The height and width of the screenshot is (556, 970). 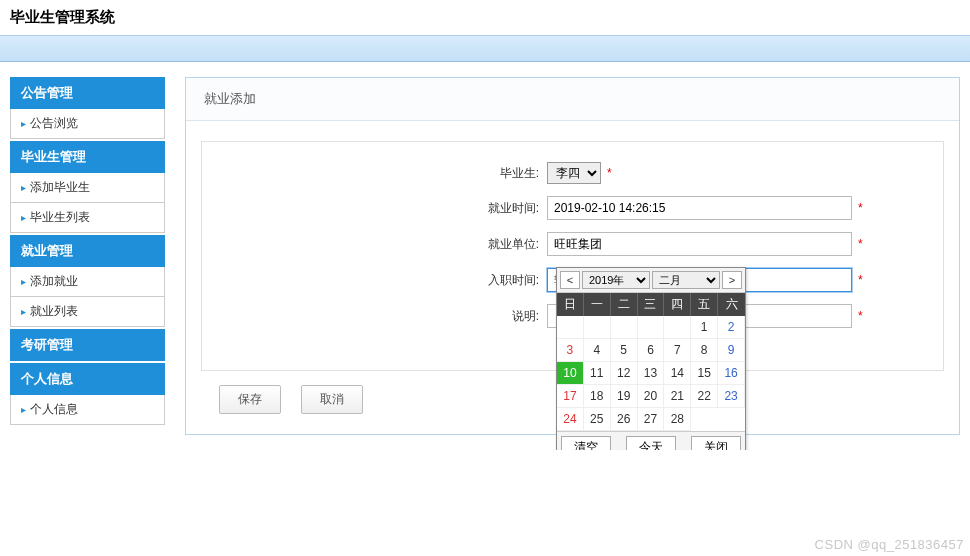 I want to click on dp-day: 19, so click(x=624, y=396).